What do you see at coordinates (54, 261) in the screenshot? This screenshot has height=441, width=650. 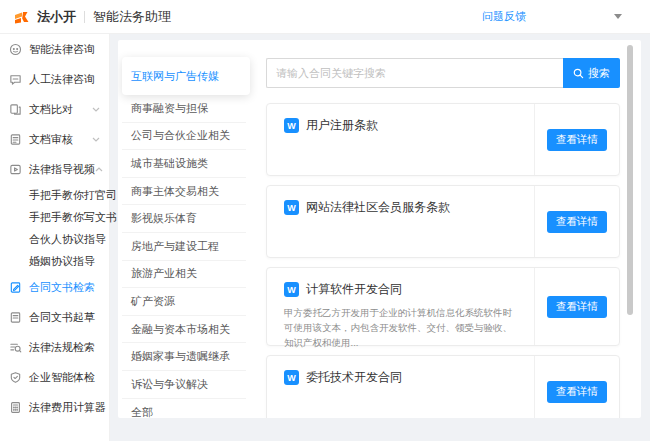 I see `sidebar-subitem-marriage-agreement-guide: 婚姻协议指导` at bounding box center [54, 261].